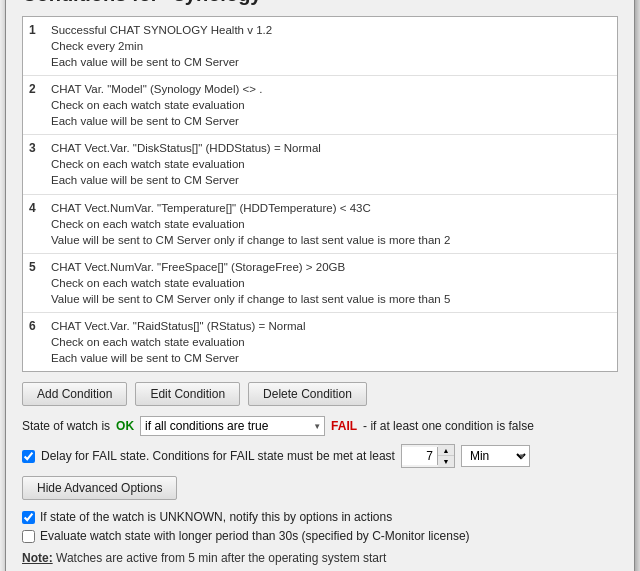  Describe the element at coordinates (36, 88) in the screenshot. I see `condition-number: 2` at that location.